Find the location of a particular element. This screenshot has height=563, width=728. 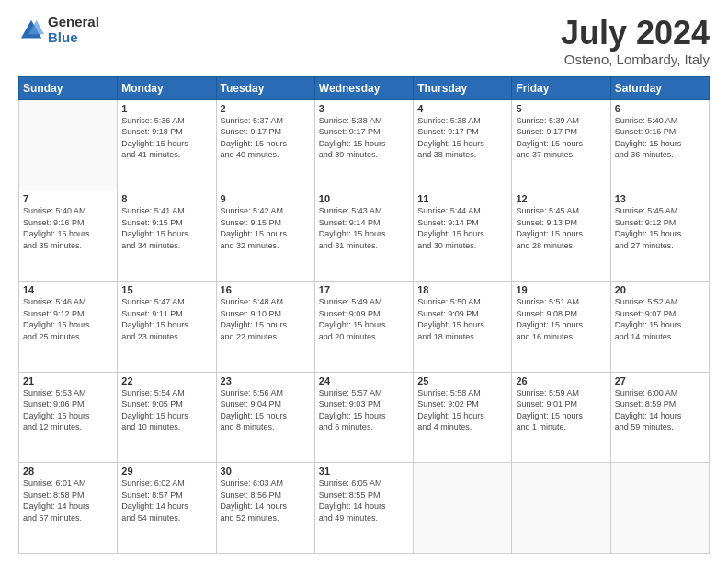

cell-content: Sunrise: 5:46 AMSunset: 9:12 PMDaylight:… is located at coordinates (68, 319).